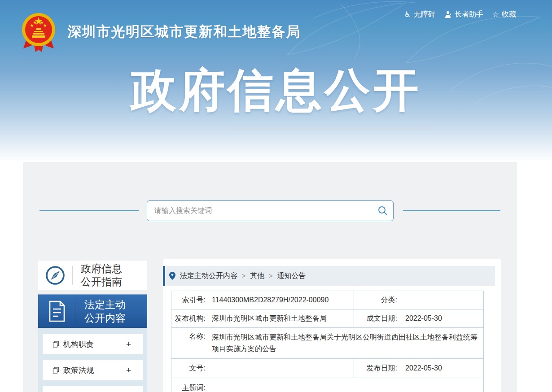 The image size is (552, 392). I want to click on guide-label-line2: 公开指南, so click(101, 282).